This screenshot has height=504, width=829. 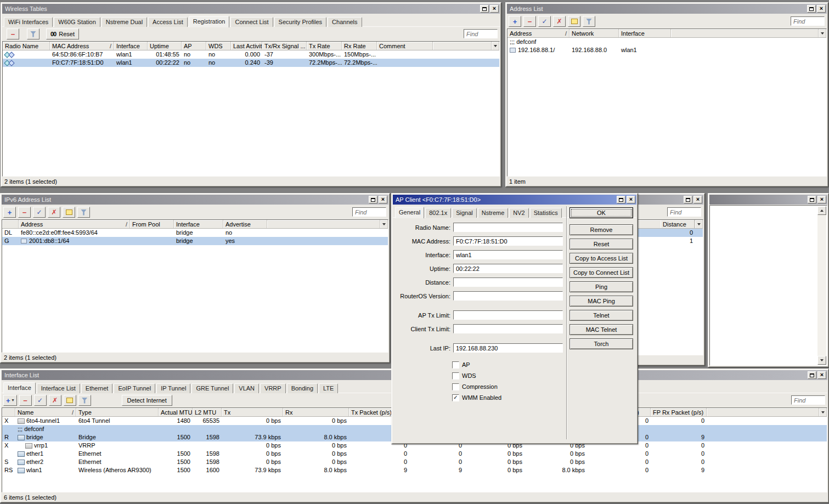 What do you see at coordinates (218, 46) in the screenshot?
I see `col-wds: WDS` at bounding box center [218, 46].